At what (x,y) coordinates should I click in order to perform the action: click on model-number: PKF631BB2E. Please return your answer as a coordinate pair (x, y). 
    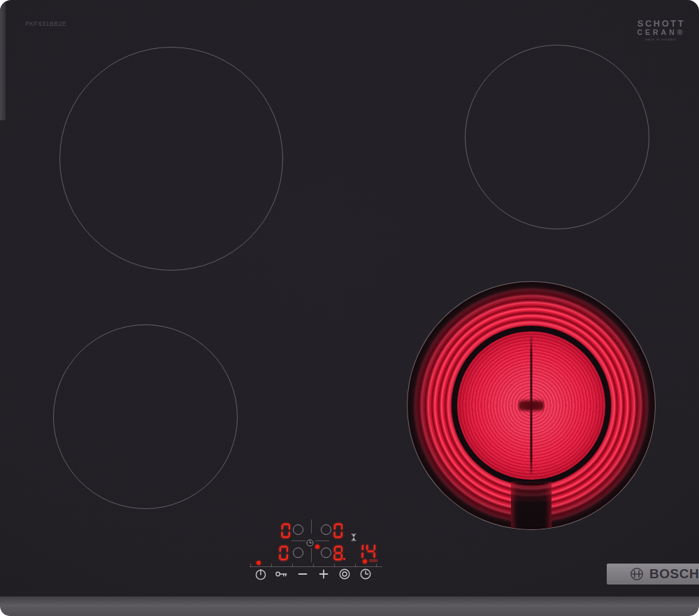
    Looking at the image, I should click on (46, 24).